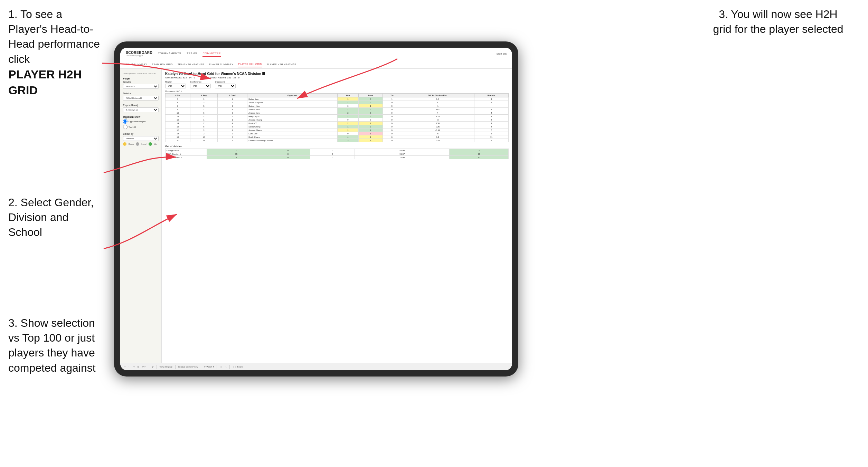 The height and width of the screenshot is (467, 868). I want to click on toolbar-view-original: View: Original, so click(166, 367).